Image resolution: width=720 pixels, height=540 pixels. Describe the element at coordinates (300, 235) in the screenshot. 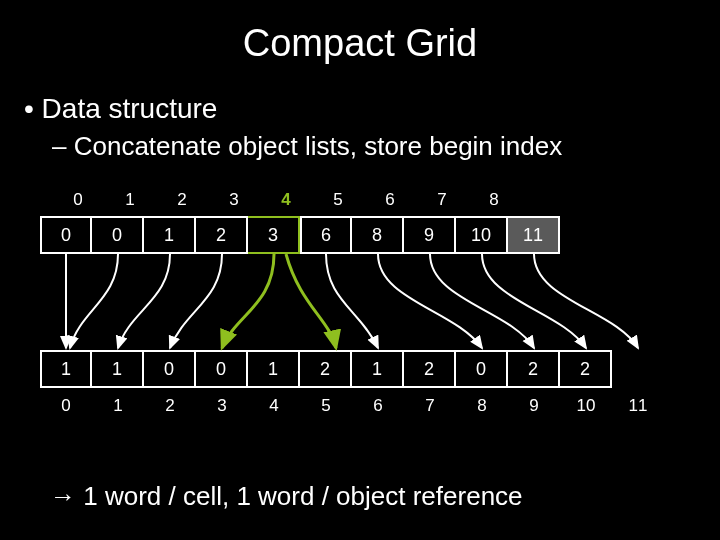

I see `begin-index-array: 0 0 1 2 3 6 8 9 10 11` at that location.